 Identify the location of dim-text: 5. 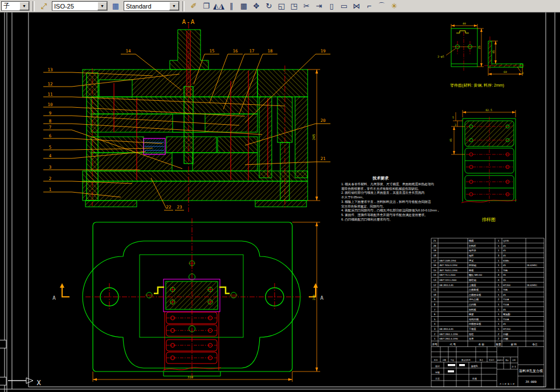
(453, 117).